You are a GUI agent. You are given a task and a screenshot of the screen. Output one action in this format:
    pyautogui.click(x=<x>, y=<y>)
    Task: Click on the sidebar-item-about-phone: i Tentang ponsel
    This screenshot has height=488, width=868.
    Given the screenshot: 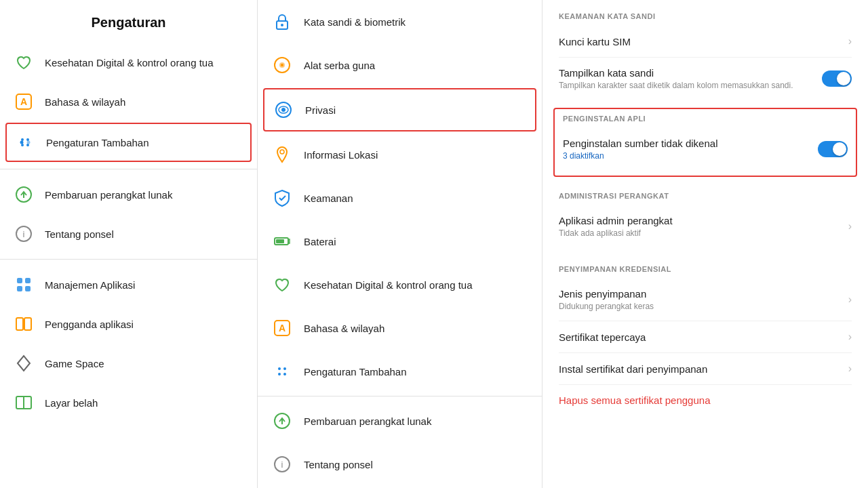 What is the action you would take?
    pyautogui.click(x=129, y=234)
    